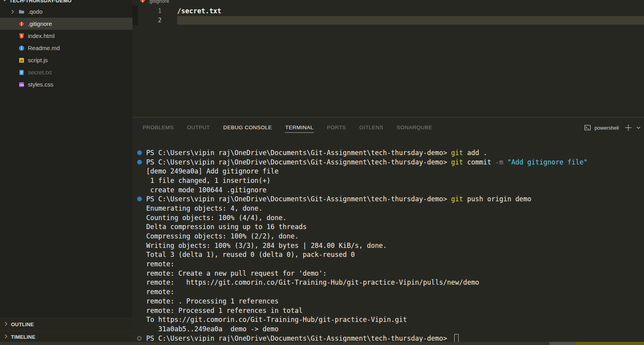  What do you see at coordinates (336, 128) in the screenshot?
I see `panel-tab-ports: PORTS` at bounding box center [336, 128].